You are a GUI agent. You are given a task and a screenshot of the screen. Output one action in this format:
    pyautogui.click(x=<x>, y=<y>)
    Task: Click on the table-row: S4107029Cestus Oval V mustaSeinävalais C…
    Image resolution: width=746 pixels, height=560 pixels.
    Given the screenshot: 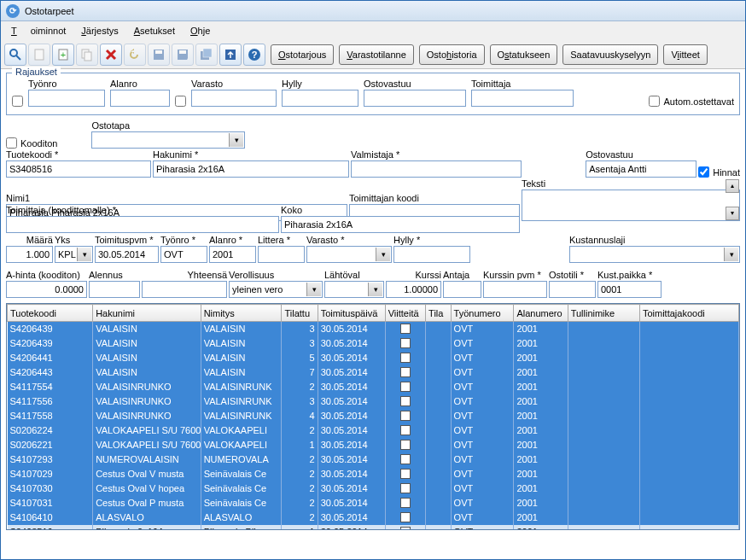 What is the action you would take?
    pyautogui.click(x=374, y=475)
    